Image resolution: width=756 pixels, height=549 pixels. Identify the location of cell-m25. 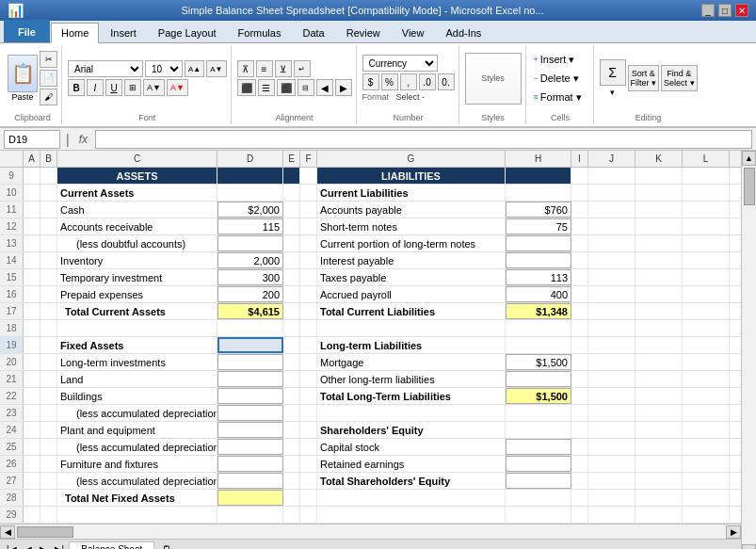
(735, 446).